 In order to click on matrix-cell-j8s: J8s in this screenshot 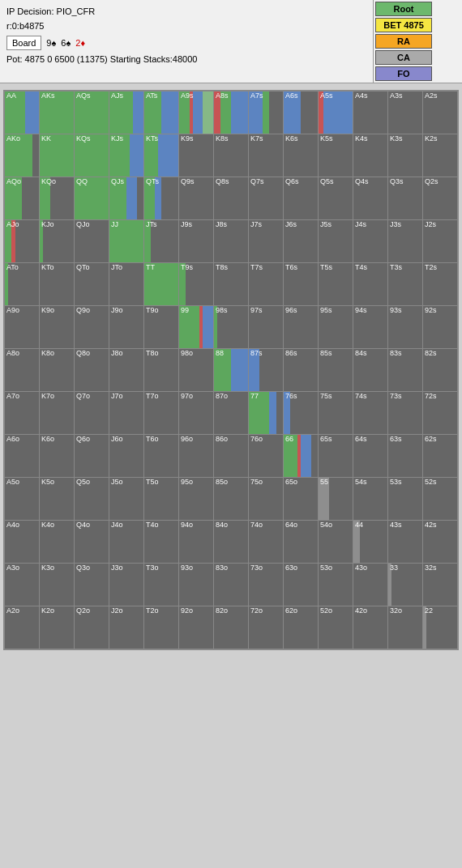, I will do `click(231, 241)`.